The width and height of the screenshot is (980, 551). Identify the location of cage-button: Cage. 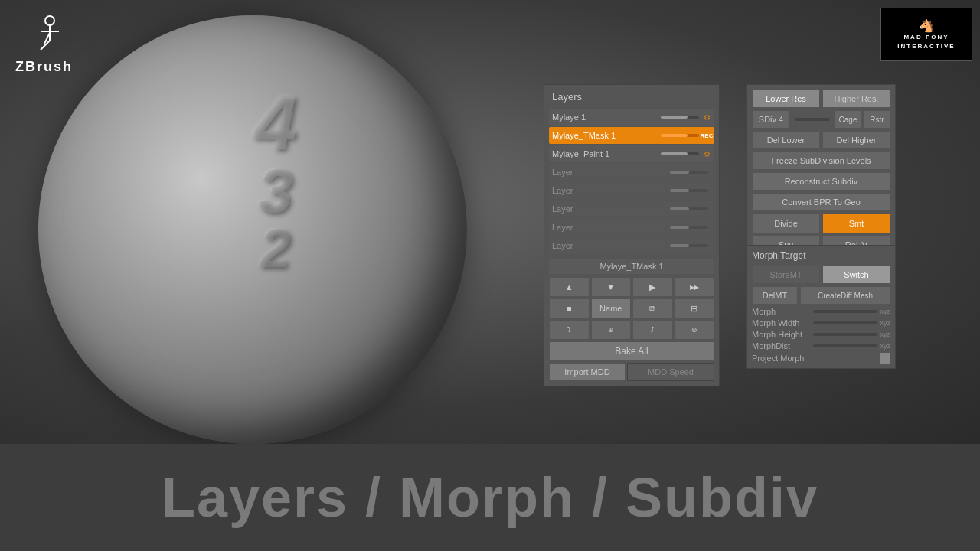
(848, 119).